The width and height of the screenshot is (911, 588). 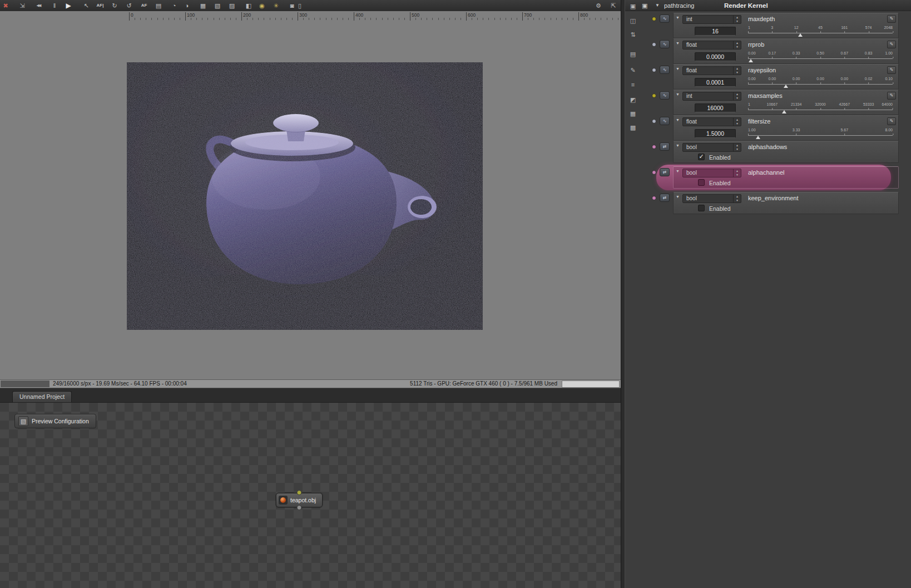 What do you see at coordinates (775, 26) in the screenshot?
I see `param-row-maxdepth: ∿ ▼ int ▲▼ maxdepth ✎ 16 1 3 12 45 161 5…` at bounding box center [775, 26].